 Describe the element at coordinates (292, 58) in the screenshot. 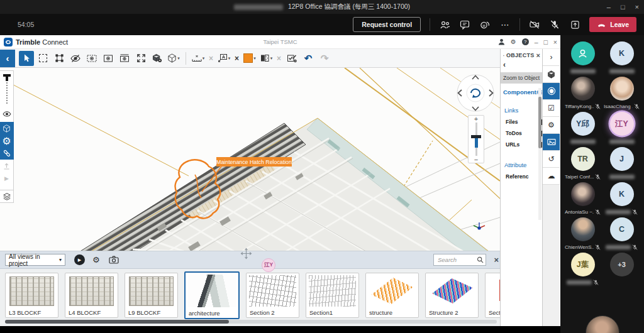

I see `markup-edit-button` at that location.